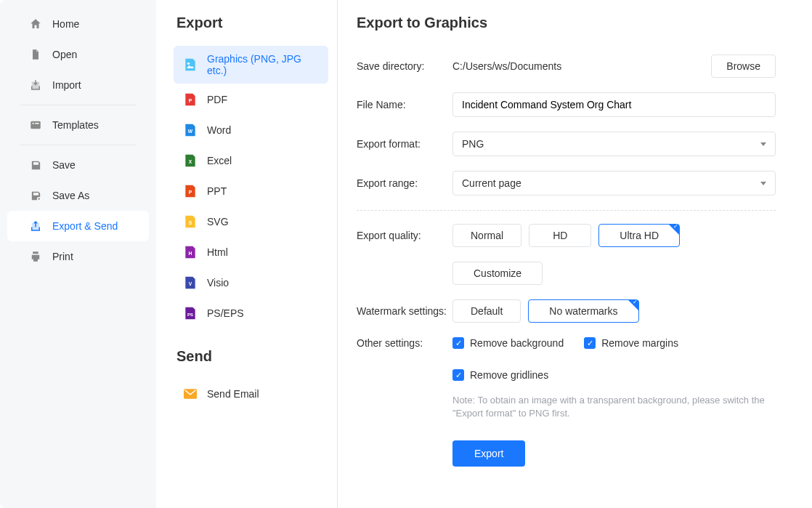 This screenshot has height=508, width=812. What do you see at coordinates (251, 191) in the screenshot?
I see `export-item-ppt: P PPT` at bounding box center [251, 191].